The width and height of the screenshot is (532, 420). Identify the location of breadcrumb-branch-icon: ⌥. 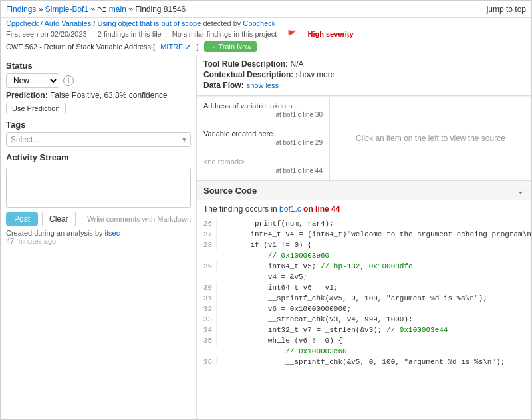
(102, 9).